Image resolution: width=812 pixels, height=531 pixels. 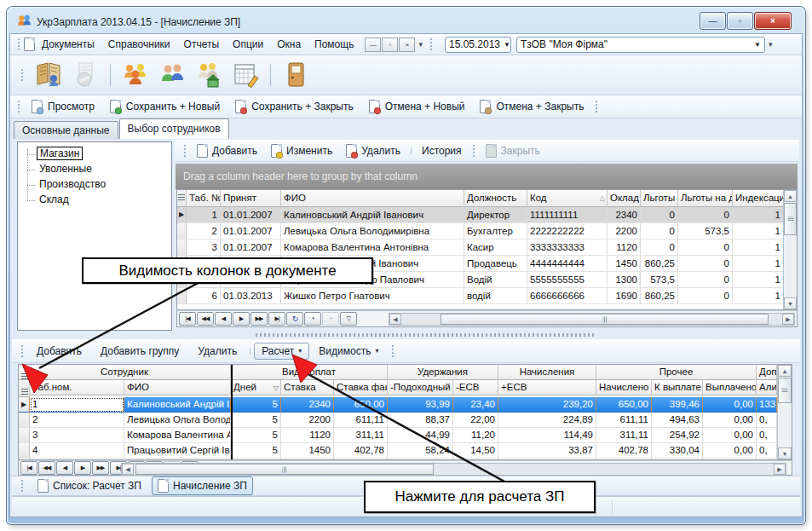 I want to click on grid-cell: Продавець, so click(x=496, y=264).